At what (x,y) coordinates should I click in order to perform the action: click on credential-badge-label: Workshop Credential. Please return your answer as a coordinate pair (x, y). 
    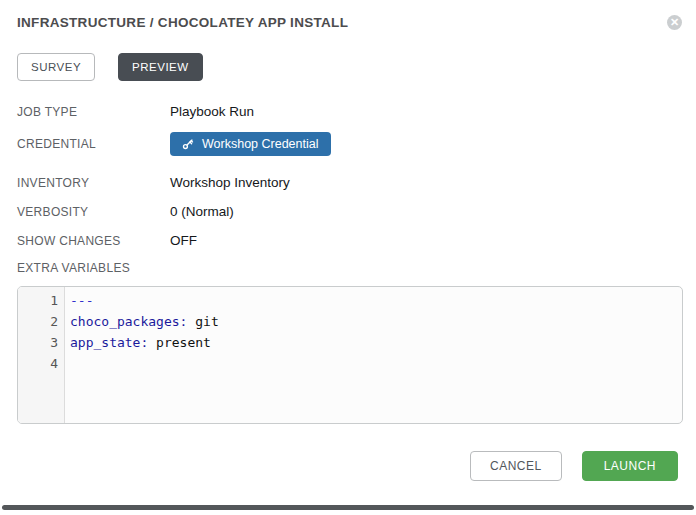
    Looking at the image, I should click on (260, 144).